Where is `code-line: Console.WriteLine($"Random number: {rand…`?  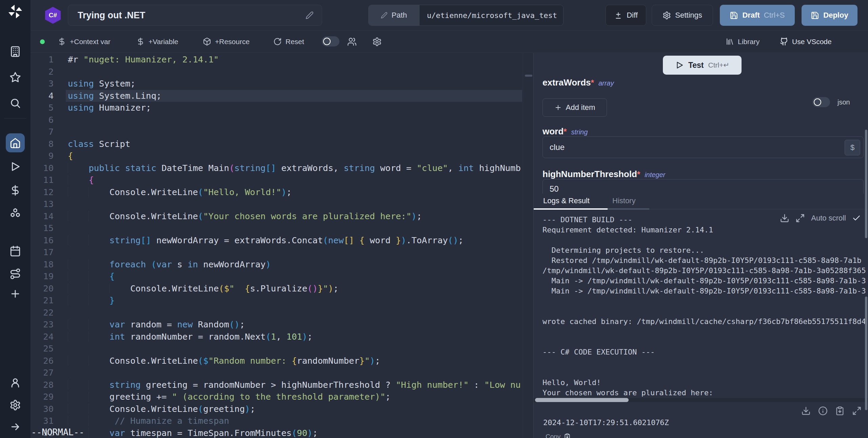 code-line: Console.WriteLine($"Random number: {rand… is located at coordinates (294, 361).